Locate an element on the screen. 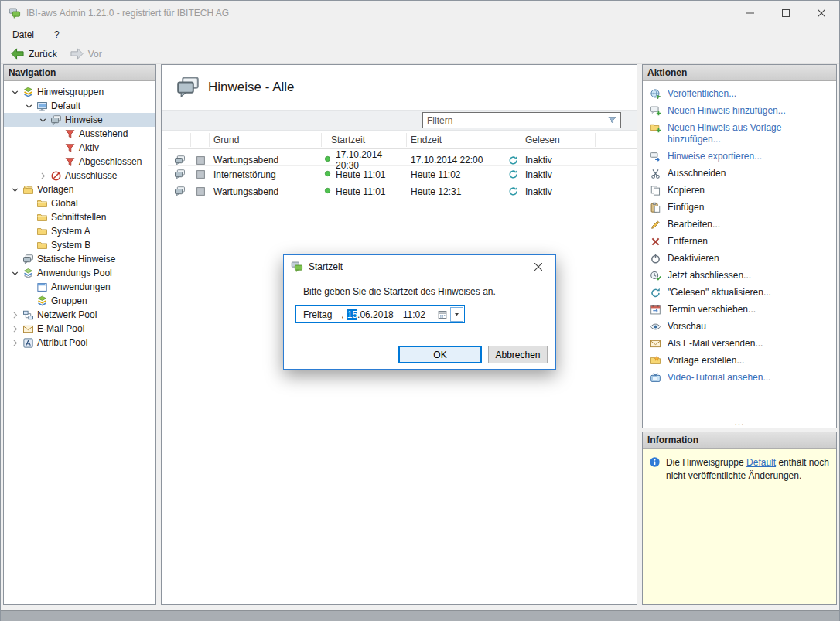  action-jetzt-abschliessen: Jetzt abschliessen... is located at coordinates (739, 275).